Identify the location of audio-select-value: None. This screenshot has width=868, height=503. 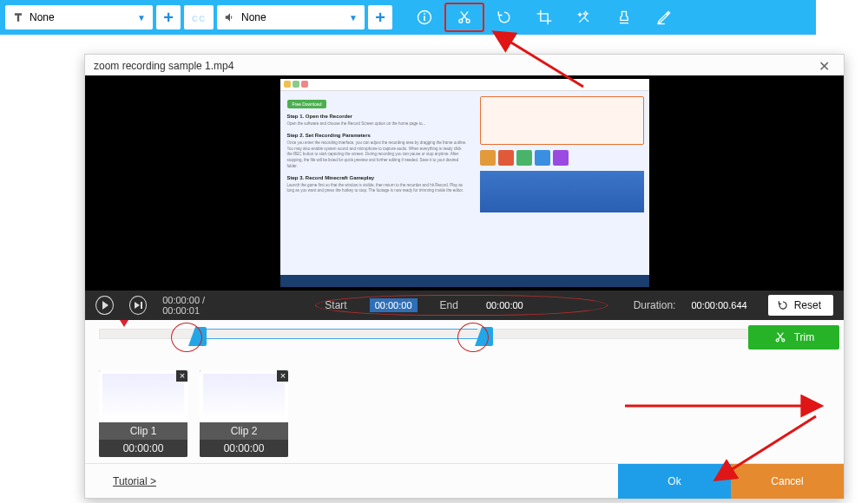
(253, 17).